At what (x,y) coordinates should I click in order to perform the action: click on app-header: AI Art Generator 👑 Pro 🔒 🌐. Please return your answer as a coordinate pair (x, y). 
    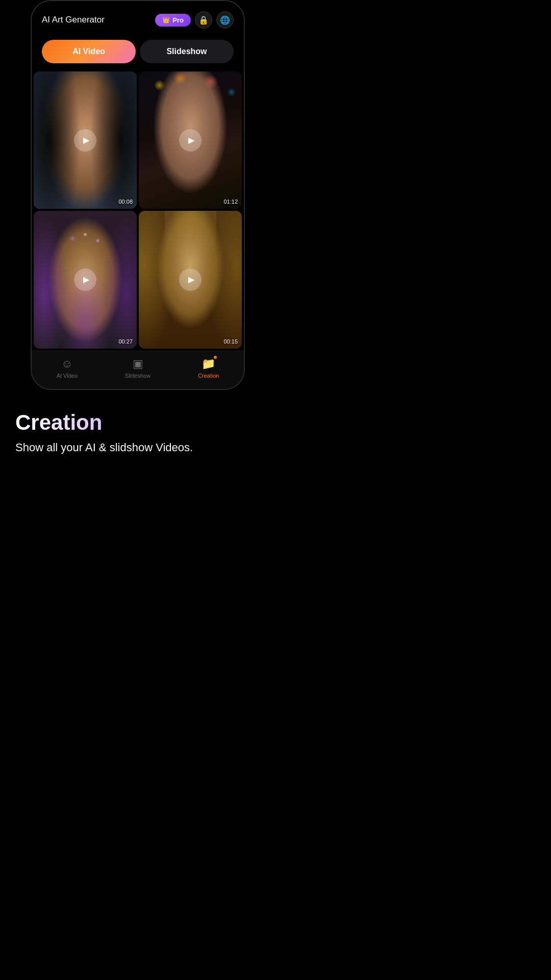
    Looking at the image, I should click on (138, 17).